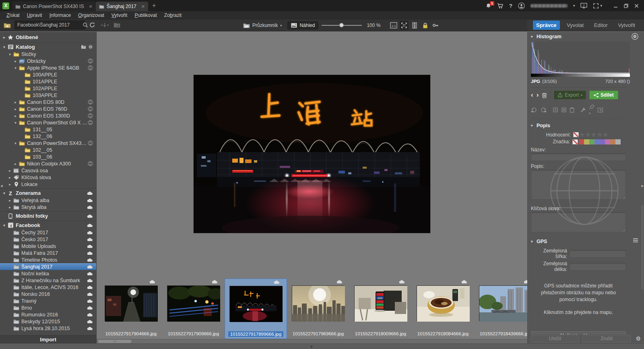  Describe the element at coordinates (122, 6) in the screenshot. I see `document-tab-2: Šanghaj 2017 ✕` at that location.